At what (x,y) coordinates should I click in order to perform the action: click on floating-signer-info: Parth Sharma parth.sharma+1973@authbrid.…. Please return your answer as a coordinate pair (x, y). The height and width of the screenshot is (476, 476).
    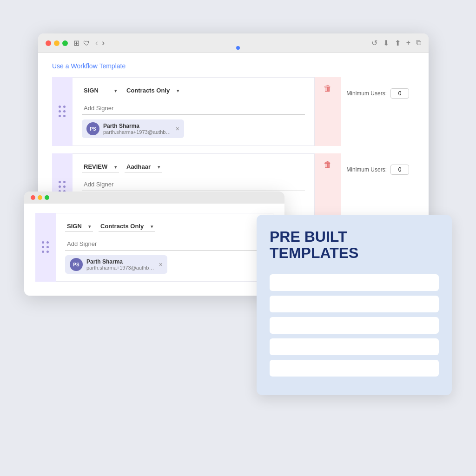
    Looking at the image, I should click on (121, 264).